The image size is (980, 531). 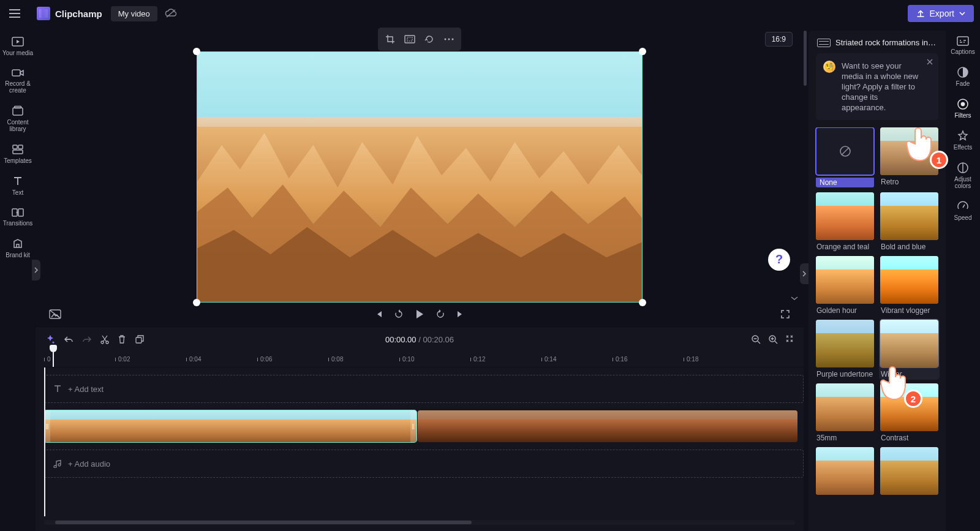 I want to click on zoom-in-button, so click(x=773, y=339).